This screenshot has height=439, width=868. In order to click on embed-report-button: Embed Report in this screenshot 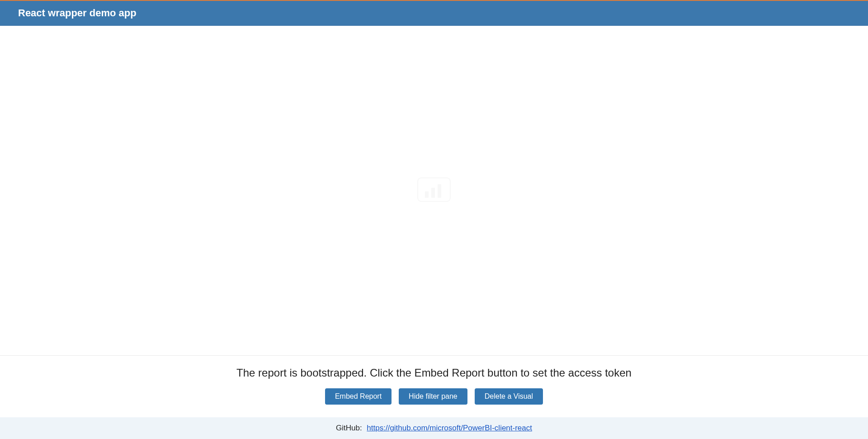, I will do `click(358, 396)`.